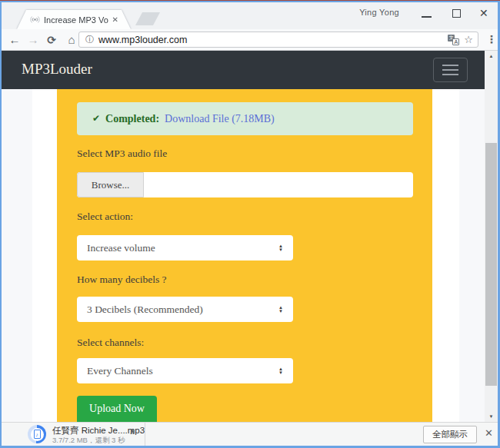 This screenshot has width=500, height=448. What do you see at coordinates (491, 237) in the screenshot?
I see `page-scrollbar: ▲ ▼` at bounding box center [491, 237].